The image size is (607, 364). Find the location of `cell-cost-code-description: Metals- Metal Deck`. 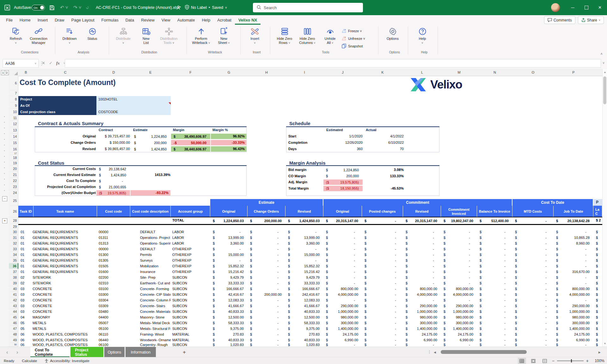

cell-cost-code-description: Metals- Metal Deck is located at coordinates (155, 323).